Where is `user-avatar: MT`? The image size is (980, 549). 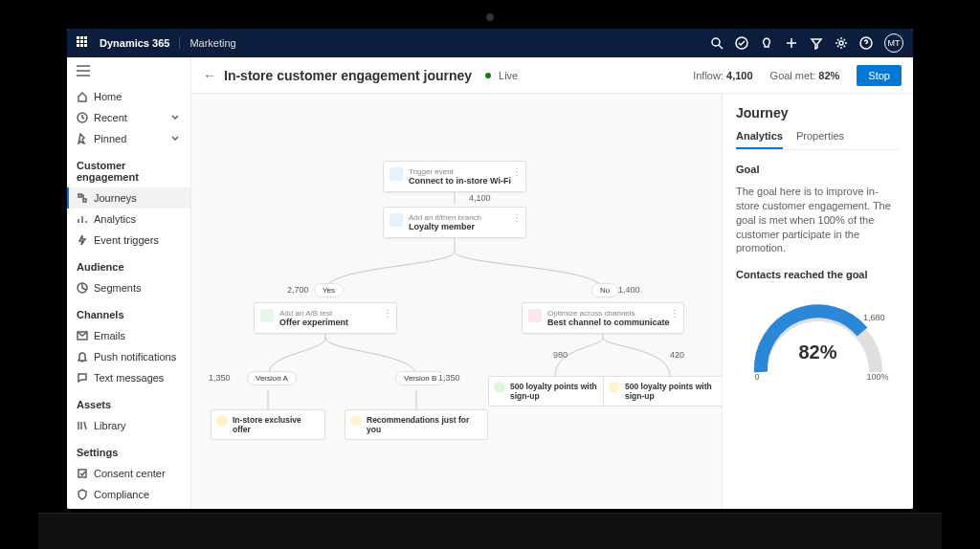 user-avatar: MT is located at coordinates (894, 43).